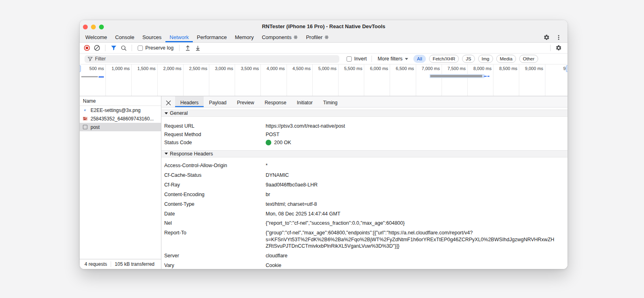  What do you see at coordinates (85, 110) in the screenshot?
I see `image-preview-blue-icon` at bounding box center [85, 110].